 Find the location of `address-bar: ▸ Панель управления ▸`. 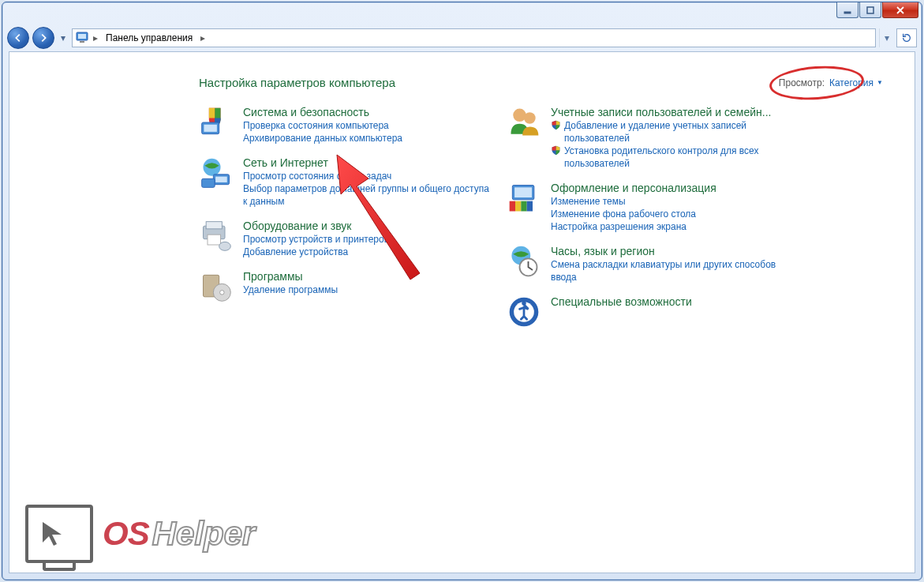

address-bar: ▸ Панель управления ▸ is located at coordinates (473, 38).